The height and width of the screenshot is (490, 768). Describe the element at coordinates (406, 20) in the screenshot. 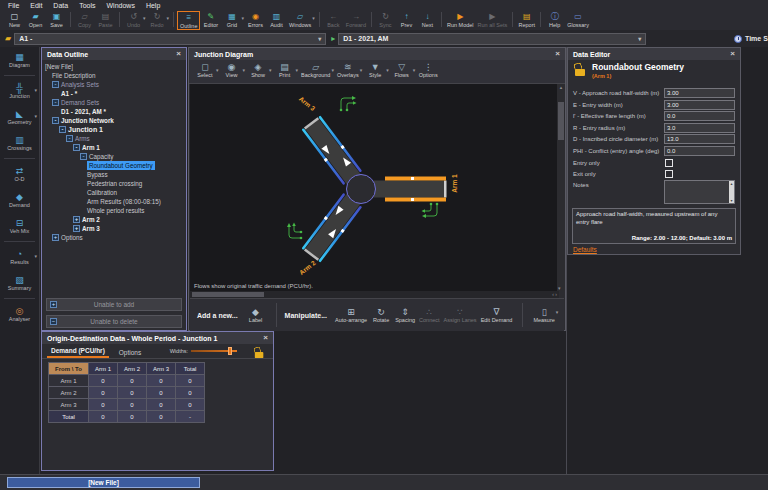

I see `prev-button: ↑ Prev` at that location.